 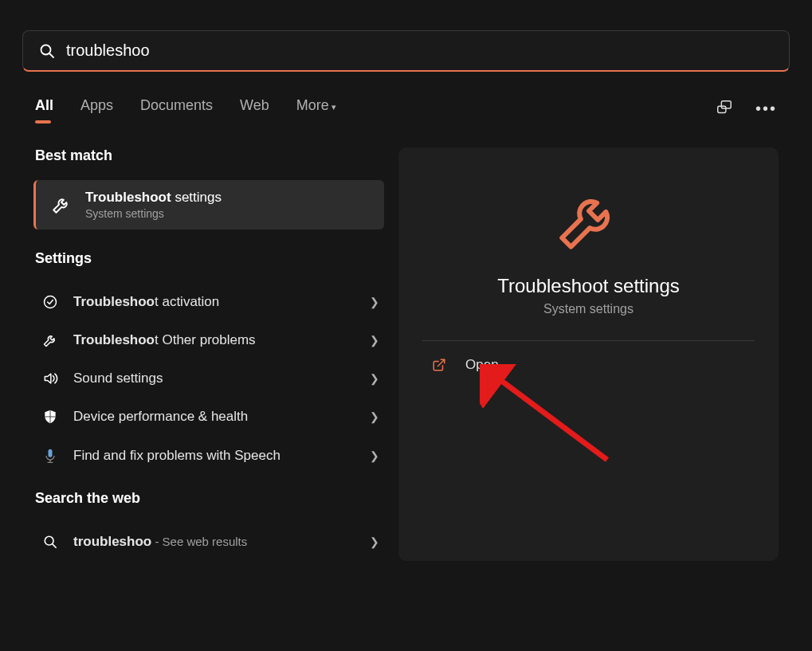 I want to click on result-device-performance: Device performance & health ❯, so click(x=209, y=417).